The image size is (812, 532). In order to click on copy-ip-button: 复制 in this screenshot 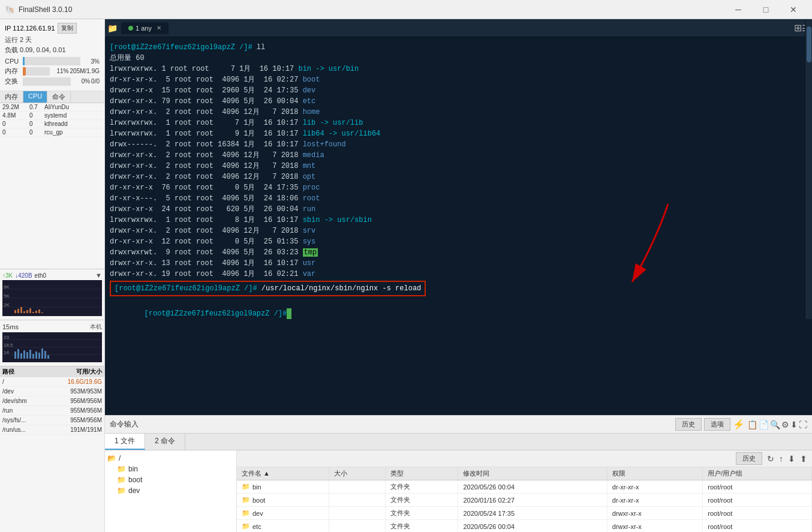, I will do `click(67, 28)`.